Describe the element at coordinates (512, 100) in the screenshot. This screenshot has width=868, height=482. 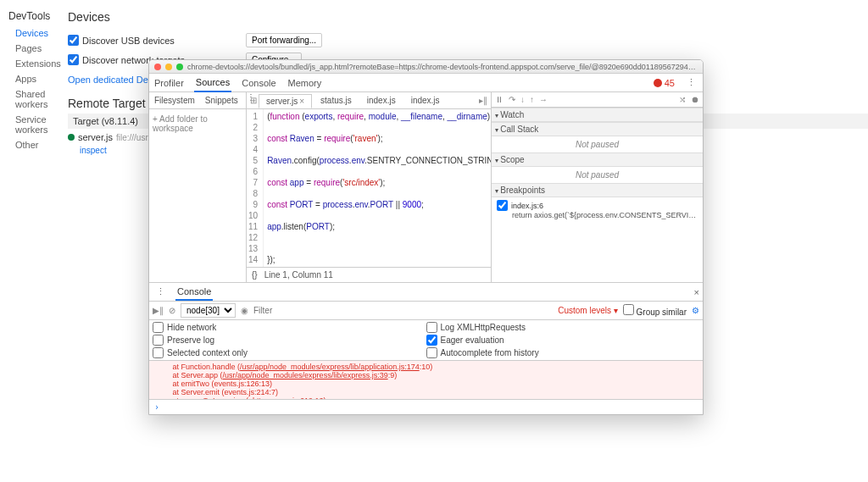
I see `step-over-icon: ↷` at that location.